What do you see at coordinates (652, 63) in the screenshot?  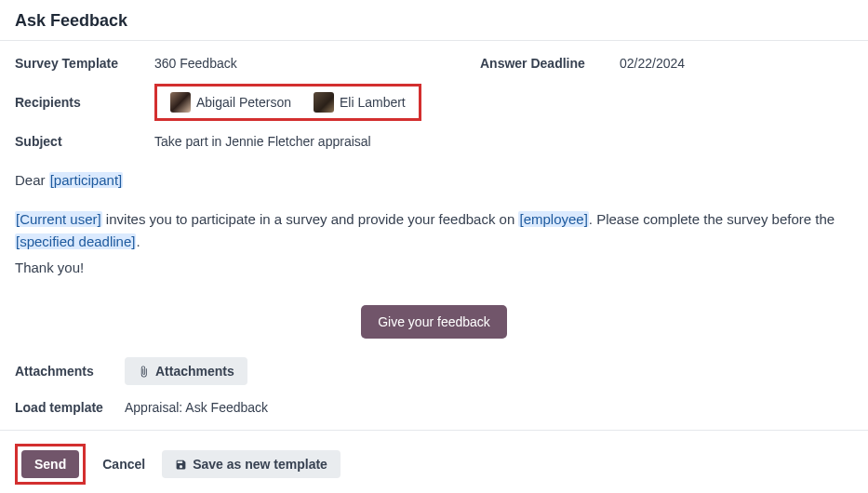 I see `answer-deadline-value: 02/22/2024` at bounding box center [652, 63].